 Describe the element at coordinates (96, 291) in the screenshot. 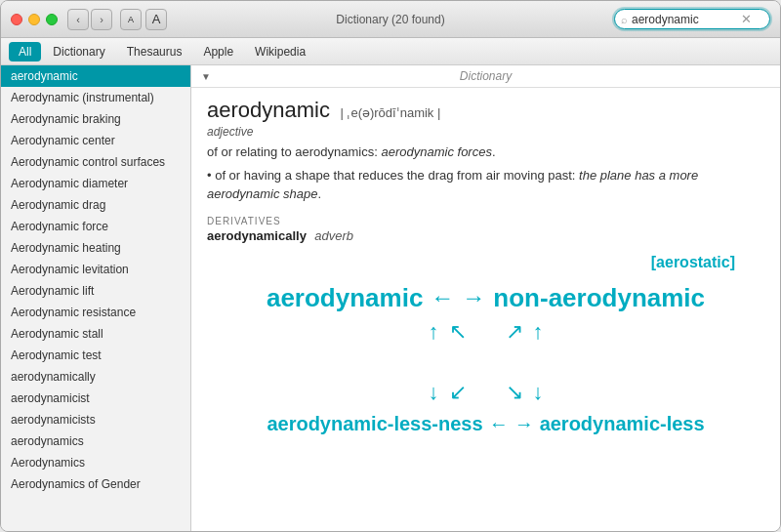

I see `sidebar-item-10: Aerodynamic lift` at that location.